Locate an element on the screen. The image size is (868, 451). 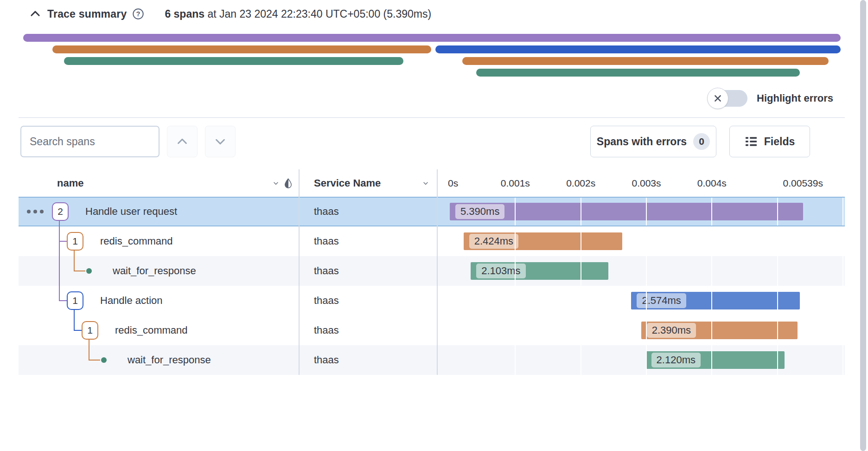
span-count: 6 spans is located at coordinates (185, 14).